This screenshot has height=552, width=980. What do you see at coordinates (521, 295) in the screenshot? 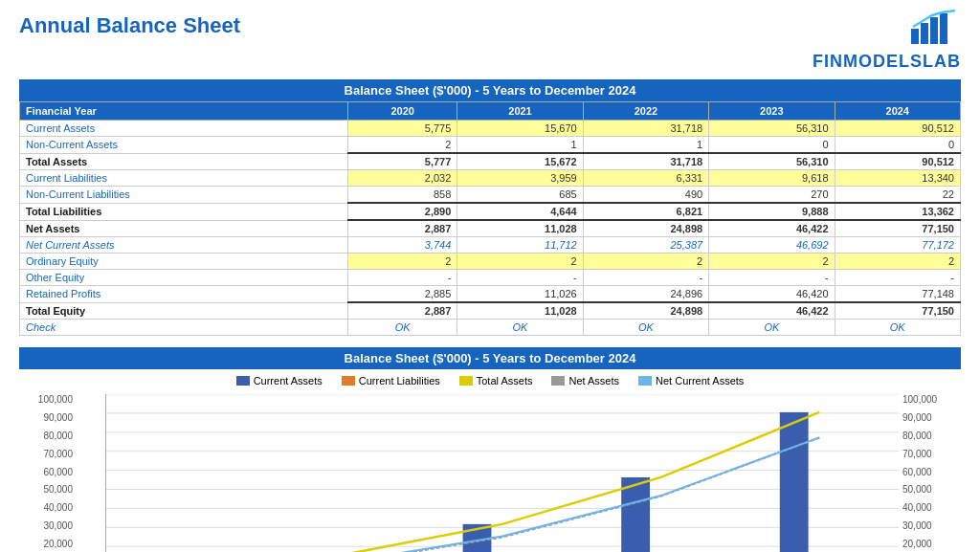
I see `row-value: 11,026` at bounding box center [521, 295].